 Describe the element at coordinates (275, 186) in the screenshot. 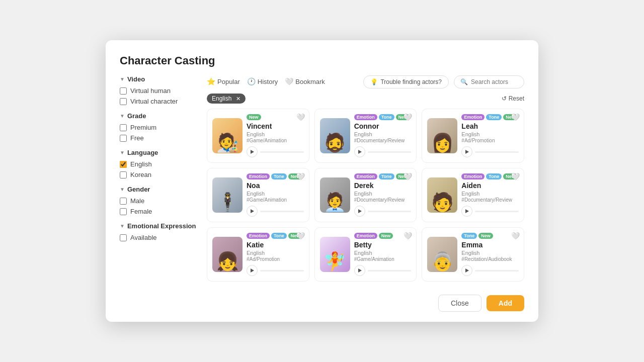

I see `actor-name: Noa` at that location.